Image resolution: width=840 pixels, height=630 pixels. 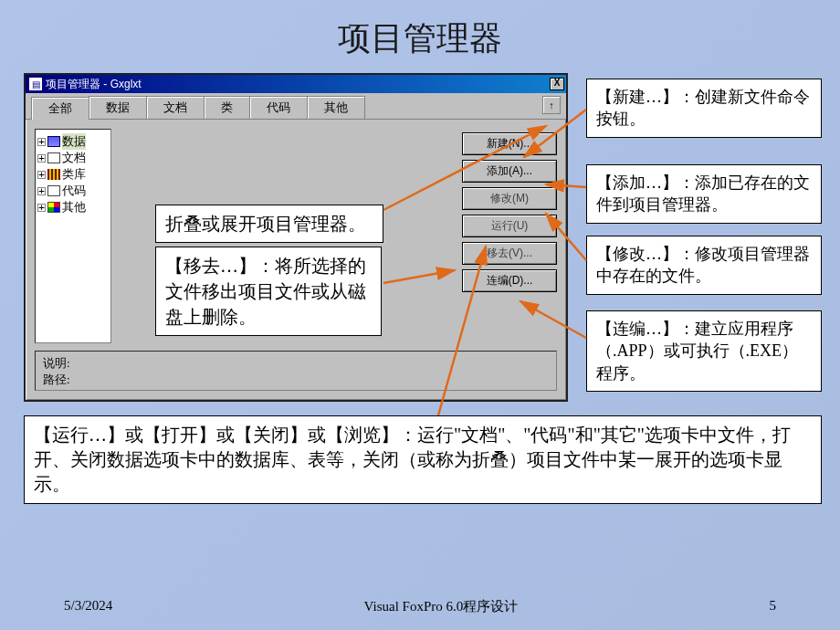 What do you see at coordinates (509, 199) in the screenshot?
I see `modify-button: 修改(M)` at bounding box center [509, 199].